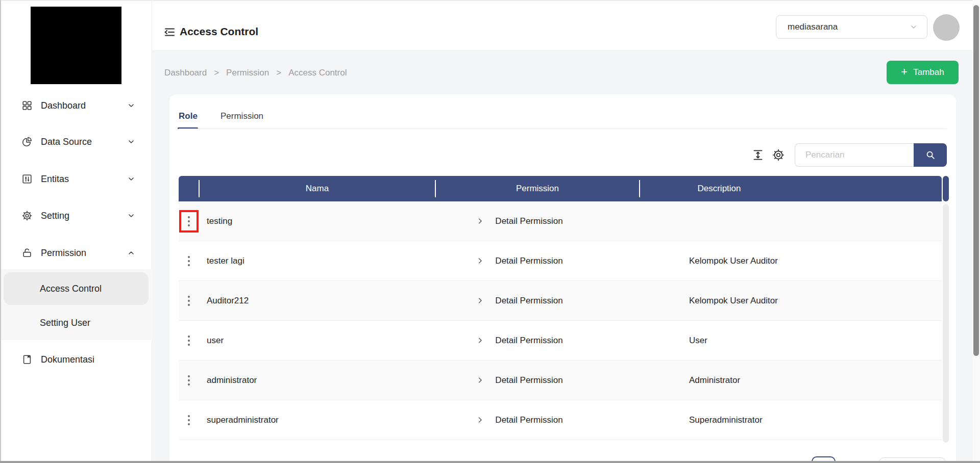 The height and width of the screenshot is (463, 980). I want to click on gear-icon, so click(27, 216).